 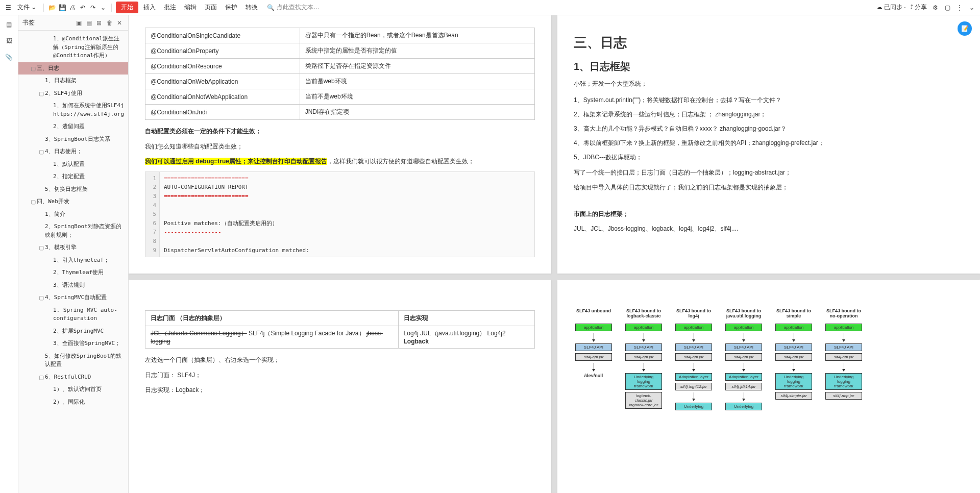 I want to click on close-sidebar-icon: ✕, so click(x=120, y=23).